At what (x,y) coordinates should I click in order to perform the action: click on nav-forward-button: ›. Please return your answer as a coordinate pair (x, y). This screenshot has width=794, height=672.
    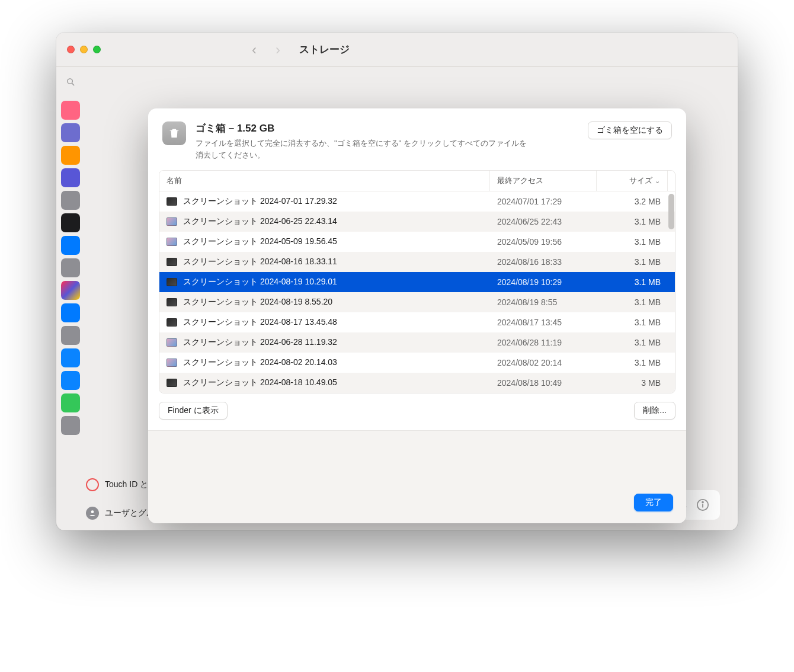
    Looking at the image, I should click on (278, 50).